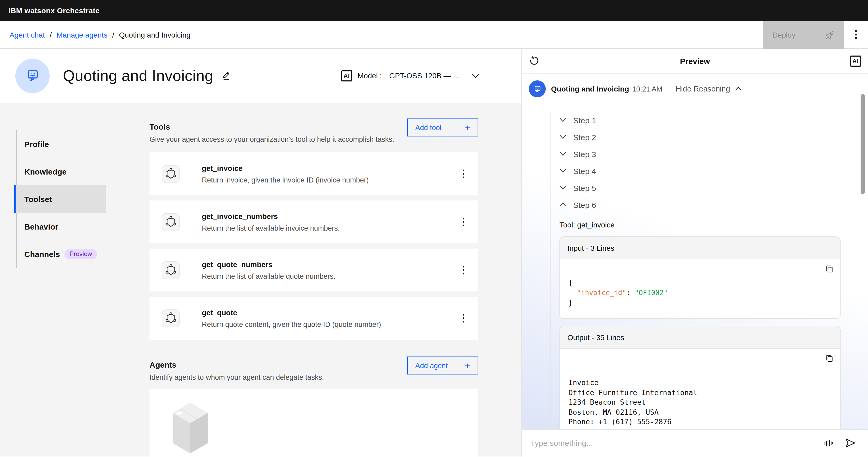 The width and height of the screenshot is (868, 457). What do you see at coordinates (700, 338) in the screenshot?
I see `output-block-header: Output - 35 Lines` at bounding box center [700, 338].